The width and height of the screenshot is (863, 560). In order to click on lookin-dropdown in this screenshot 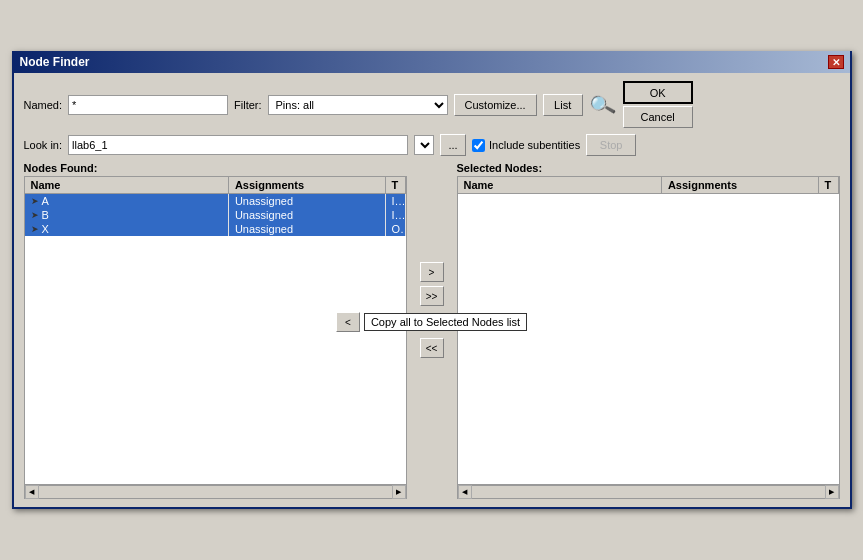, I will do `click(424, 145)`.